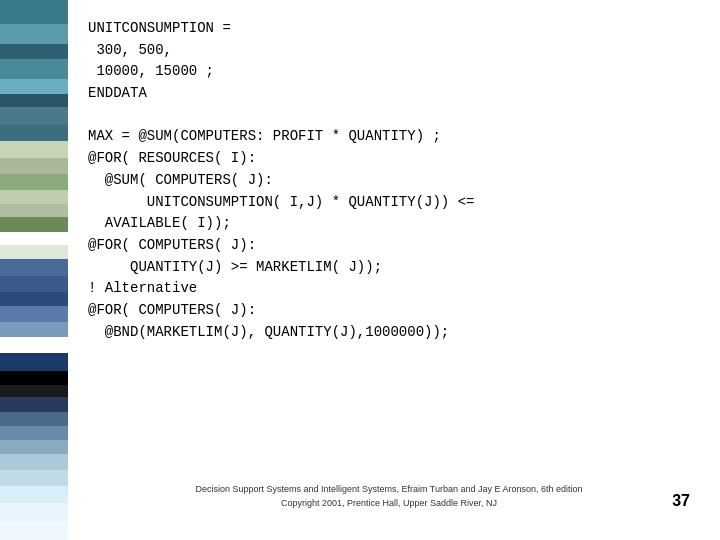 This screenshot has height=540, width=720. What do you see at coordinates (389, 137) in the screenshot?
I see `code-line: MAX = @SUM(COMPUTERS: PROFIT * QUANTITY)…` at bounding box center [389, 137].